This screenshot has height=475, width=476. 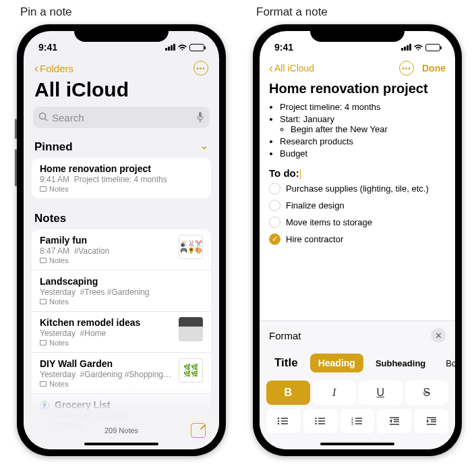 I want to click on checkbox: ✓, so click(x=275, y=239).